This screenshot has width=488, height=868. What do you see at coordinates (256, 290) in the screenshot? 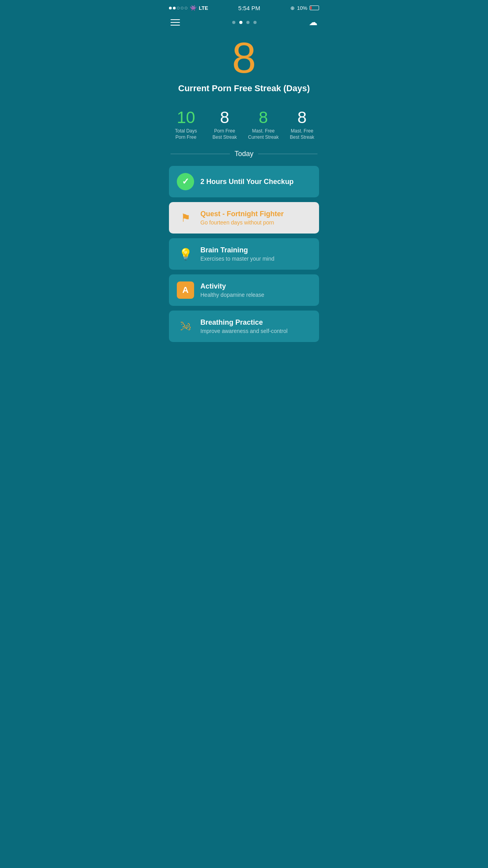
I see `activity-text: Activity Healthy dopamine release` at bounding box center [256, 290].